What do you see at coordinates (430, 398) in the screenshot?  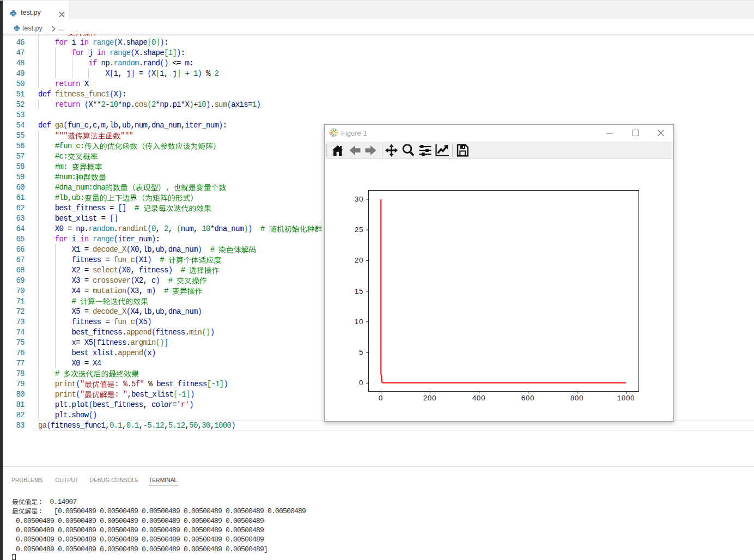 I see `svg-text: 200` at bounding box center [430, 398].